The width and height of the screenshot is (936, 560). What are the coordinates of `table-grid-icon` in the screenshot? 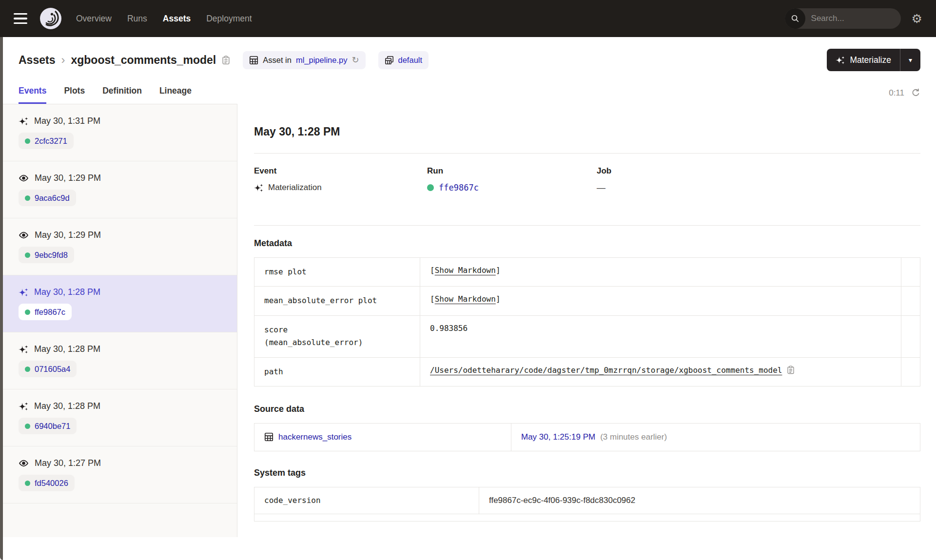 It's located at (254, 60).